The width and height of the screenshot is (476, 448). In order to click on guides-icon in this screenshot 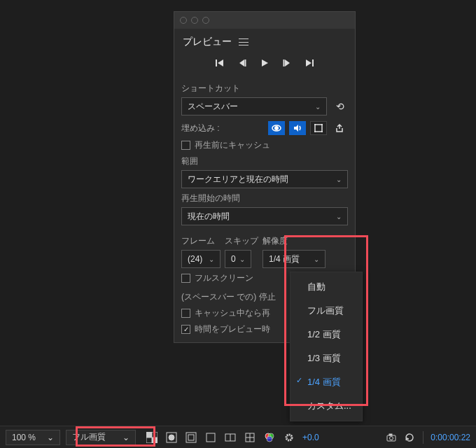, I will do `click(211, 438)`.